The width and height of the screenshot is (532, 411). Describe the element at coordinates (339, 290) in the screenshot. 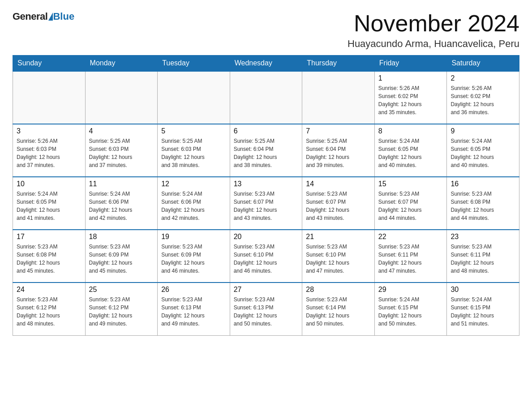

I see `day-number: 28` at that location.